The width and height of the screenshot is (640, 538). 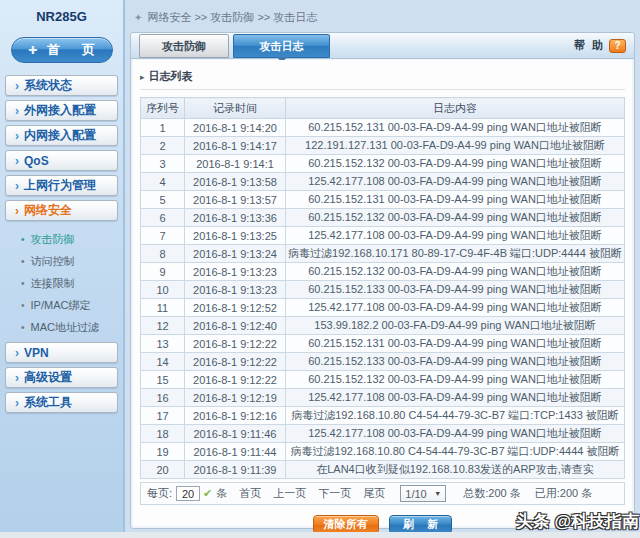 What do you see at coordinates (382, 494) in the screenshot?
I see `pagination-bar: 每页: ✔ 条 首页 上一页 下一页 尾页 1/10 ▼ 总数:200 条 已用…` at bounding box center [382, 494].